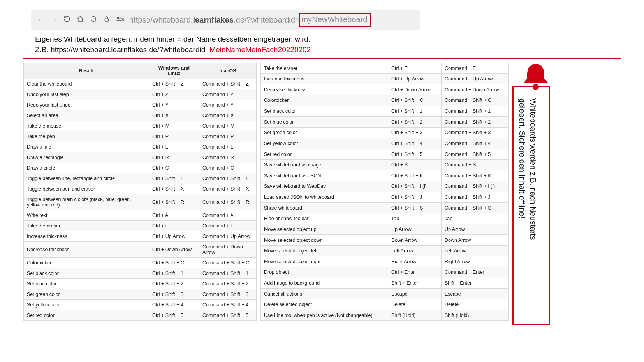  Describe the element at coordinates (93, 20) in the screenshot. I see `shield-icon` at that location.